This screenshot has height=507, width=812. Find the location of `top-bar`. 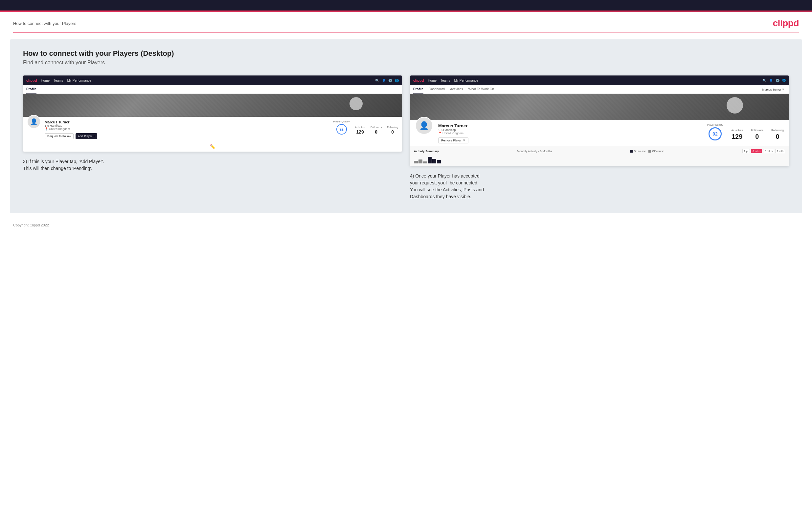

top-bar is located at coordinates (406, 5).